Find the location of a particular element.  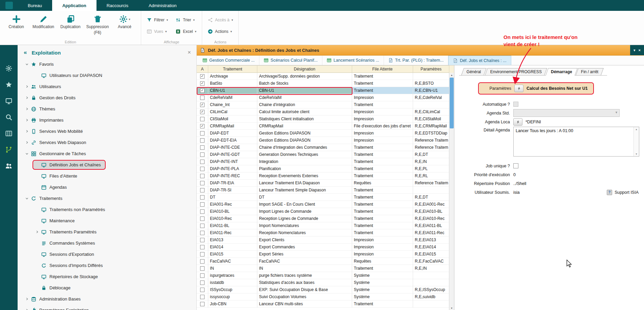

document-tab-gestion-commerciale: Gestion Commerciale ... is located at coordinates (229, 60).